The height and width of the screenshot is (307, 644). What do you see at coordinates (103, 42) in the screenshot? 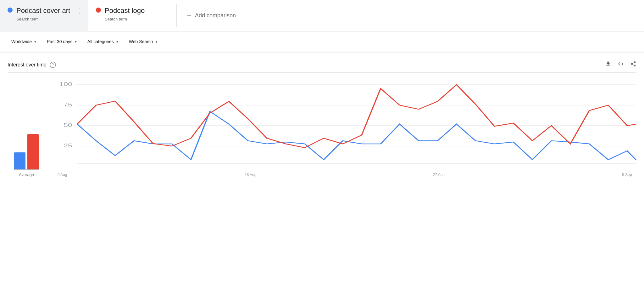
I see `category-filter: All categories ▼` at bounding box center [103, 42].